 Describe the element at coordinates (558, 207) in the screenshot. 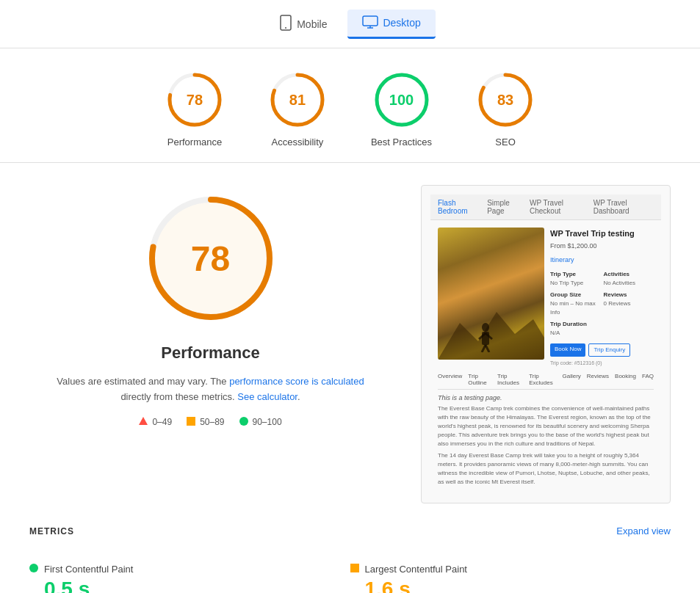

I see `header-item-3: WP Travel Checkout` at that location.